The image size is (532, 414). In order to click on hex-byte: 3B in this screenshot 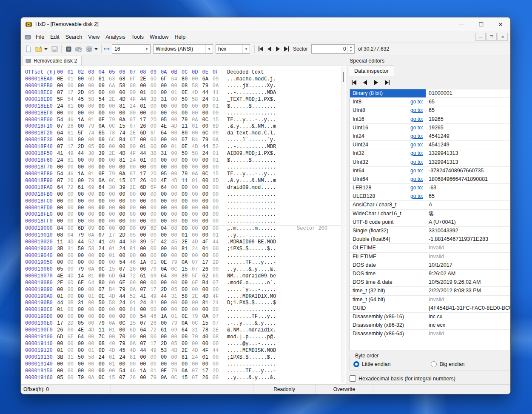, I will do `click(62, 358)`.